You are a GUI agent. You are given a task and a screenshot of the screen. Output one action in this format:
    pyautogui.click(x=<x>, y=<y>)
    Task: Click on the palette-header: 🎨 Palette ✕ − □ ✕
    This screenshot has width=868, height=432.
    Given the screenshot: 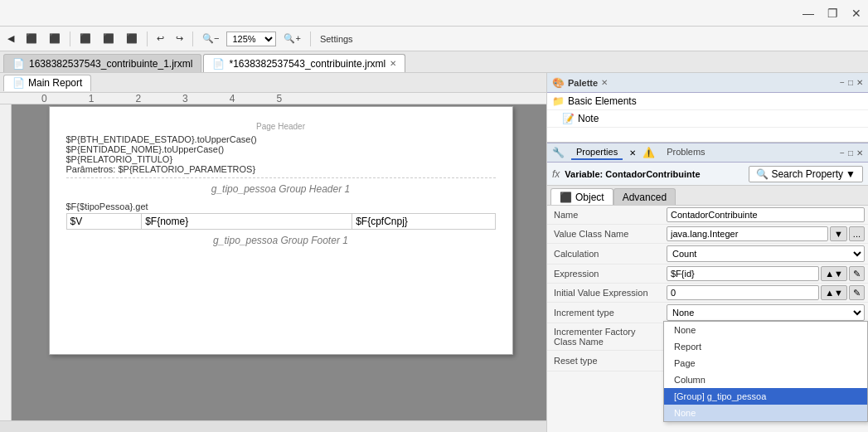 What is the action you would take?
    pyautogui.click(x=708, y=83)
    